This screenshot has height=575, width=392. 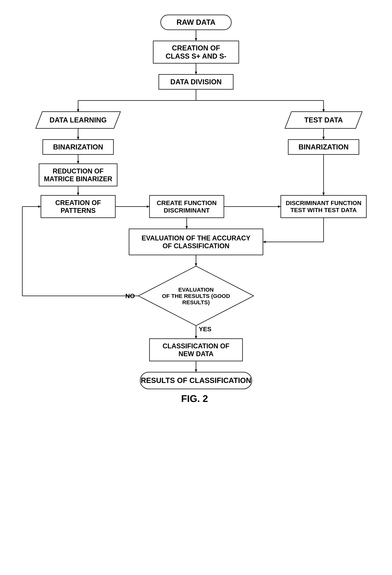 What do you see at coordinates (196, 22) in the screenshot?
I see `raw-data-node: RAW DATA` at bounding box center [196, 22].